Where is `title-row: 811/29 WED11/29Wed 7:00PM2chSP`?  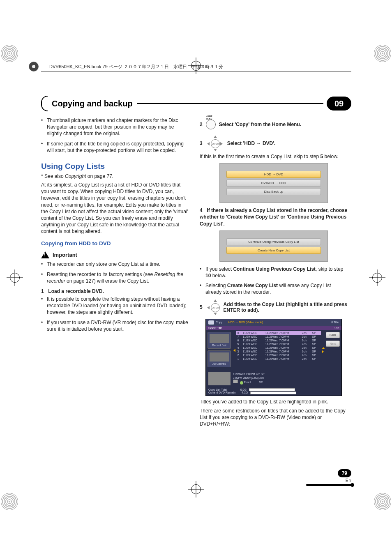
title-row: 811/29 WED11/29Wed 7:00PM2chSP is located at coordinates (279, 333).